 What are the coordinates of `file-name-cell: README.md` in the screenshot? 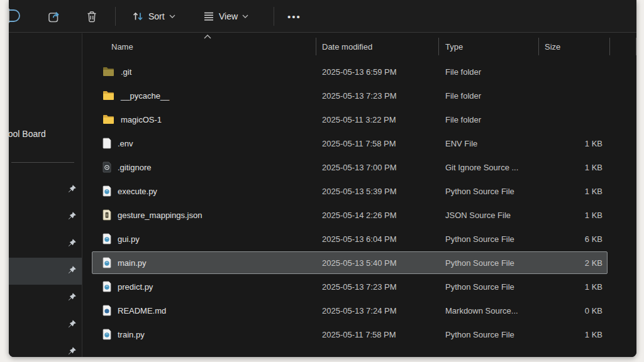 It's located at (199, 310).